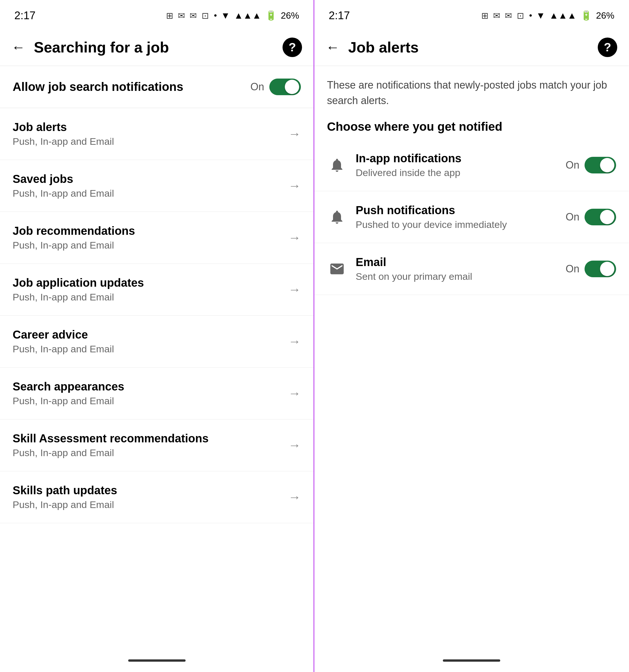 The image size is (629, 672). What do you see at coordinates (586, 16) in the screenshot?
I see `battery-icon-right: 🔋` at bounding box center [586, 16].